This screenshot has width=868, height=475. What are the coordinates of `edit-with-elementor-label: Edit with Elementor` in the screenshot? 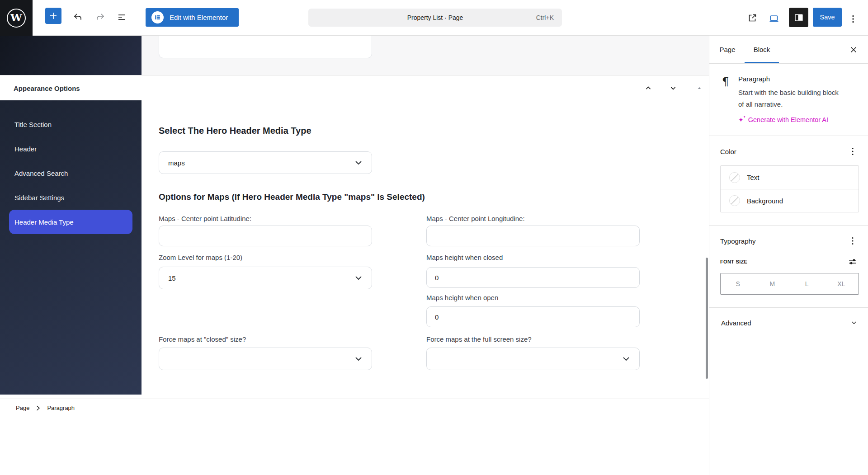 It's located at (199, 17).